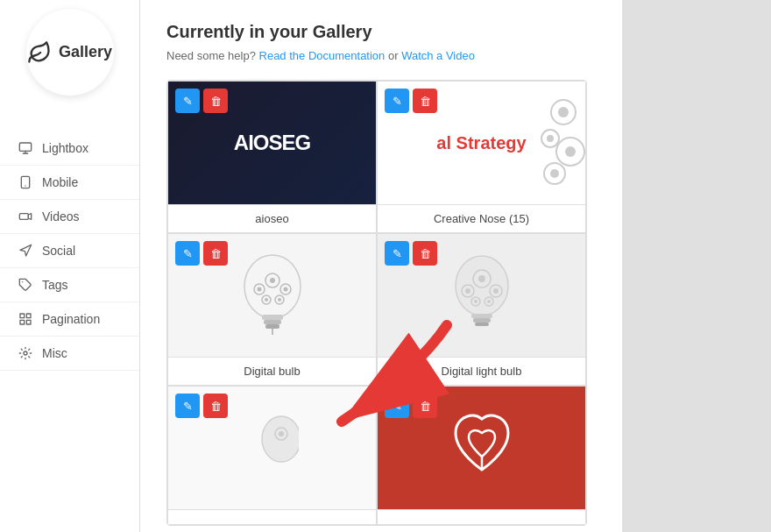 This screenshot has height=532, width=771. I want to click on gallery-item-digital-bulb: ✎ 🗑, so click(272, 309).